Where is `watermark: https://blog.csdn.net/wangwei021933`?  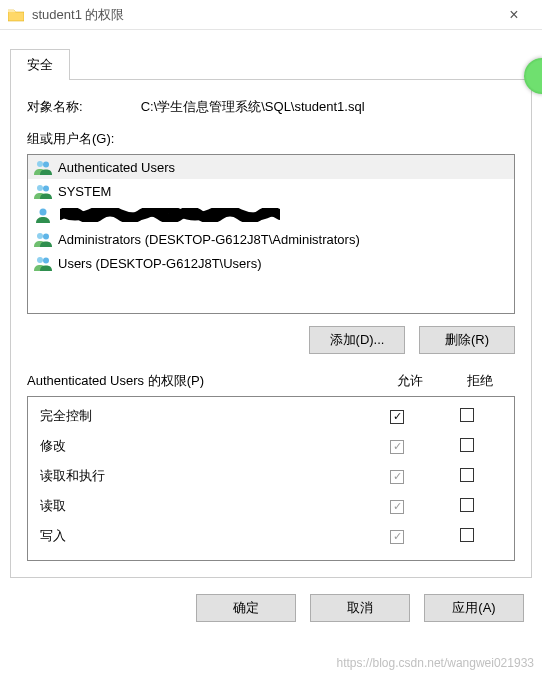
watermark: https://blog.csdn.net/wangwei021933 is located at coordinates (436, 663).